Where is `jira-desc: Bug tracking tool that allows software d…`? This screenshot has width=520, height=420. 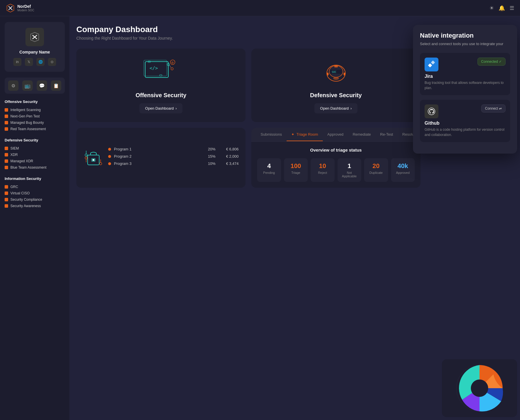 jira-desc: Bug tracking tool that allows software d… is located at coordinates (465, 85).